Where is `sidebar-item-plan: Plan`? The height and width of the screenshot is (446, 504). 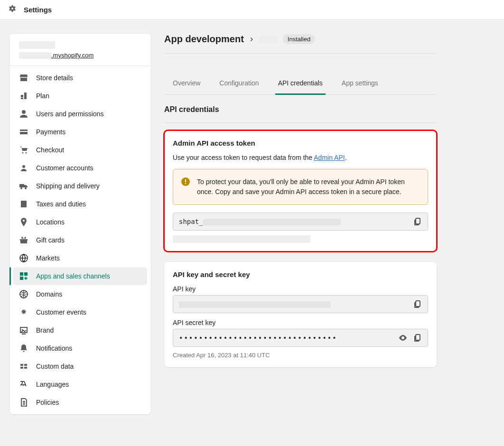 sidebar-item-plan: Plan is located at coordinates (80, 96).